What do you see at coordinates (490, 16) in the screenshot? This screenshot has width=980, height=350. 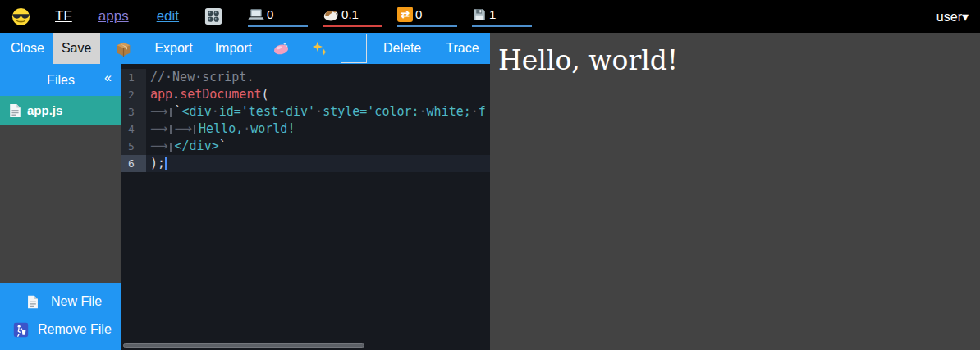 I see `top-bar: TF apps edit 0 0.1 ⇄ 0` at bounding box center [490, 16].